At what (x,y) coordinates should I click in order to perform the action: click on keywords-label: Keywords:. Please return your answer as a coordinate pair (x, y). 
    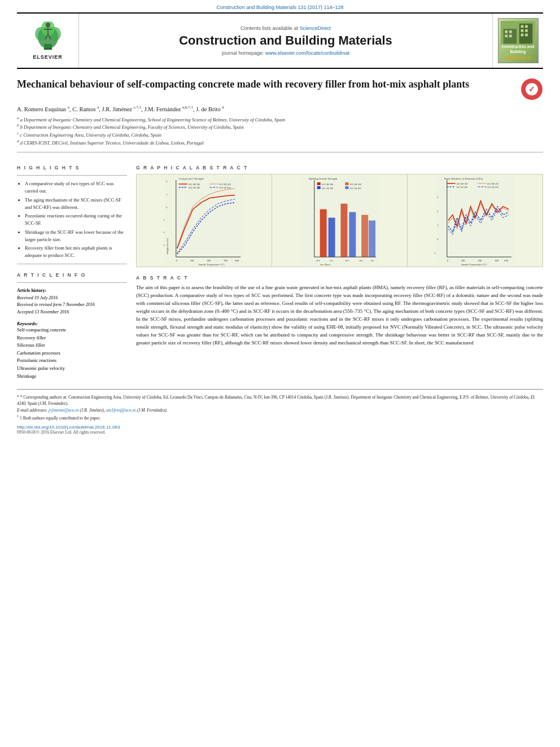
    Looking at the image, I should click on (72, 324).